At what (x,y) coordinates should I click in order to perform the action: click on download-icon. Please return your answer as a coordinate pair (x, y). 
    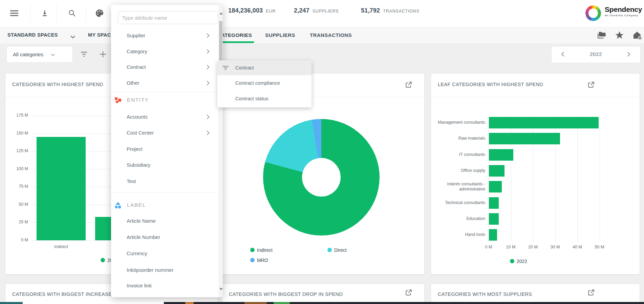
    Looking at the image, I should click on (45, 13).